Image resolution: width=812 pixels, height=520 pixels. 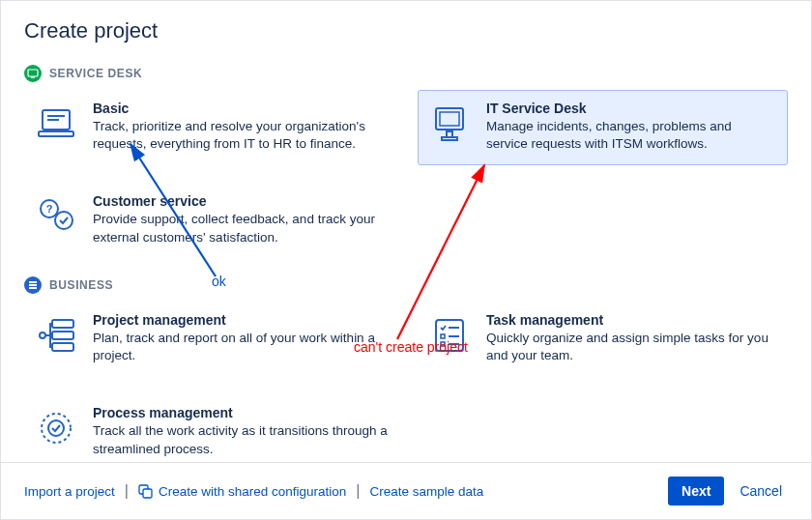 I want to click on template-card-project-management: Project management Plan, track and repor…, so click(x=209, y=339).